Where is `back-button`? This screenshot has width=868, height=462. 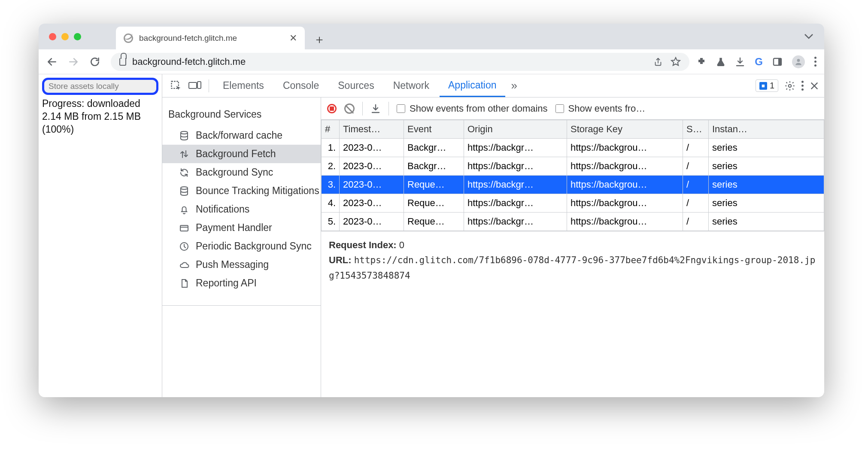 back-button is located at coordinates (54, 62).